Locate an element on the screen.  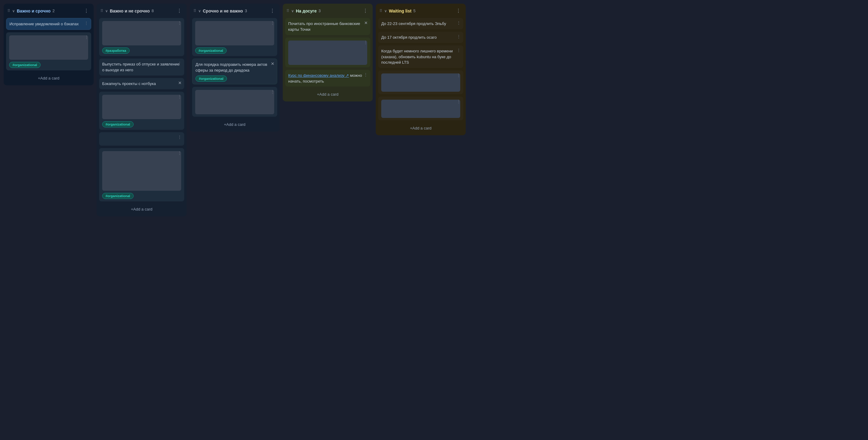
card-4-0: ⋮ До 22-23 сентября продлить Эльбу is located at coordinates (421, 24).